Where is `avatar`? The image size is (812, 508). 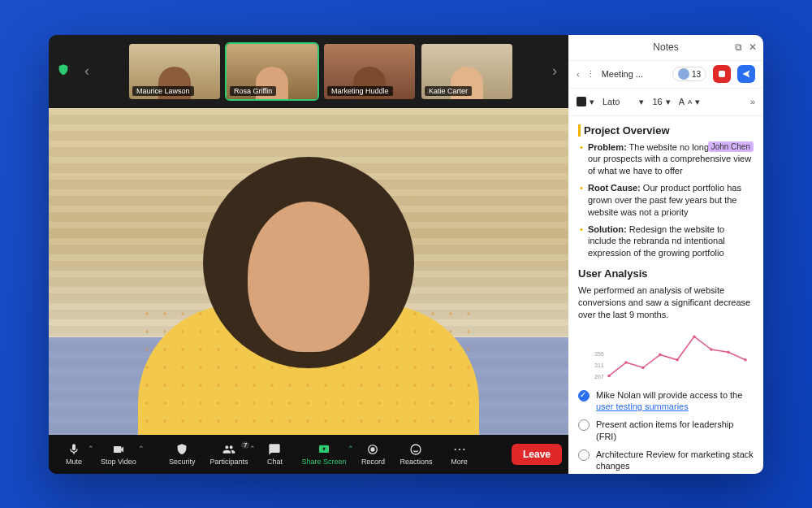
avatar is located at coordinates (684, 74).